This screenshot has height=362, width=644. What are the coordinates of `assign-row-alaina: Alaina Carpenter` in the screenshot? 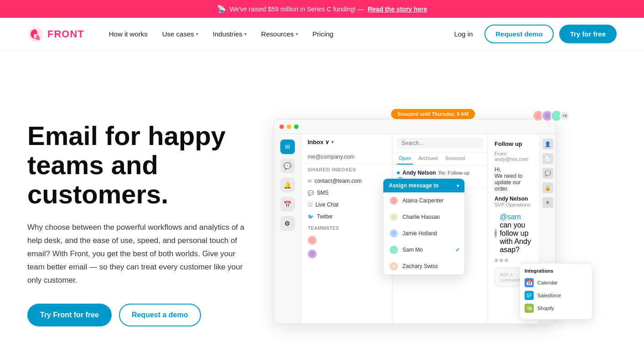 It's located at (424, 201).